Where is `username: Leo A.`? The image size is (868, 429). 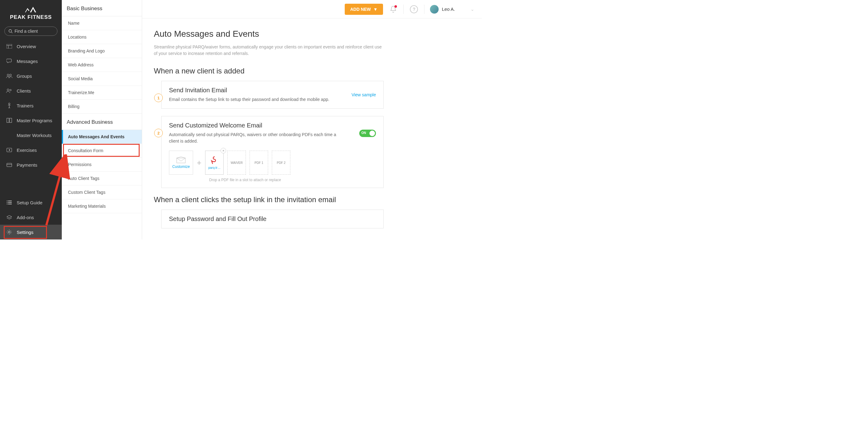
username: Leo A. is located at coordinates (448, 9).